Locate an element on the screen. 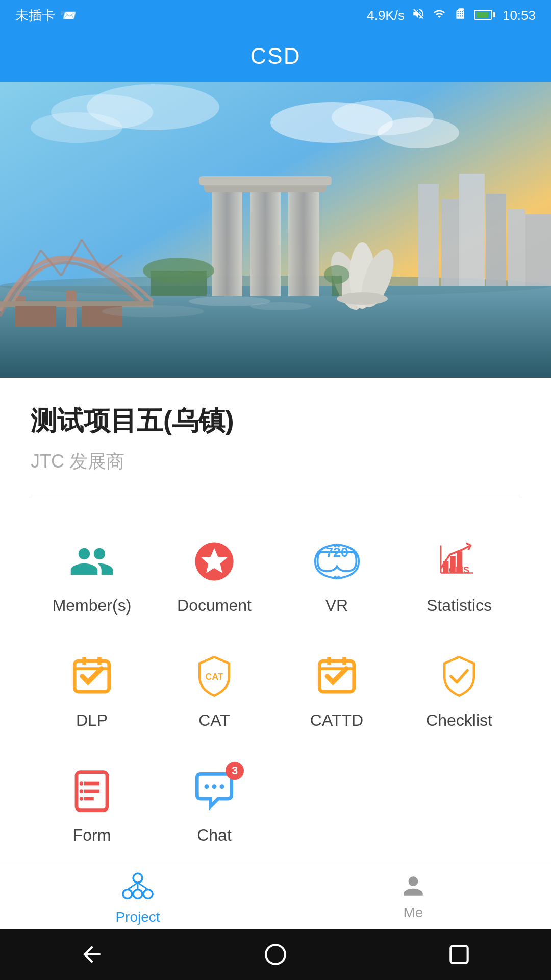  document-label: Document is located at coordinates (214, 605).